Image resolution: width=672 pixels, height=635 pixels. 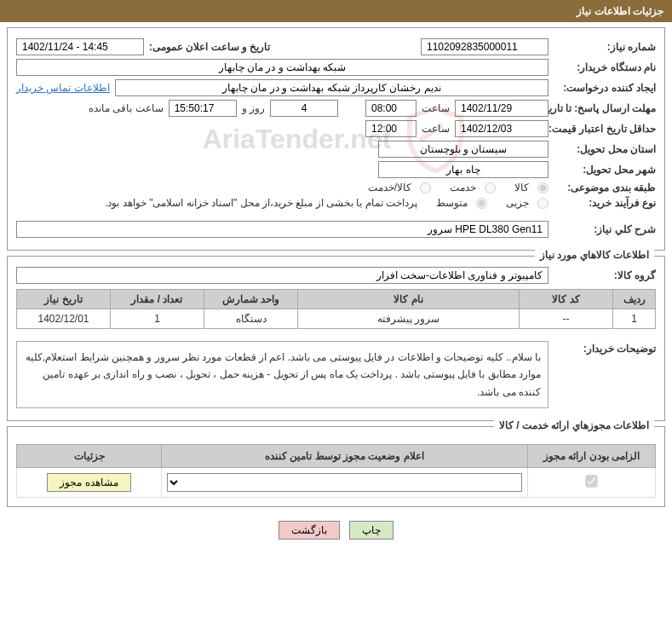 What do you see at coordinates (126, 108) in the screenshot?
I see `remain-word: ساعت باقی مانده` at bounding box center [126, 108].